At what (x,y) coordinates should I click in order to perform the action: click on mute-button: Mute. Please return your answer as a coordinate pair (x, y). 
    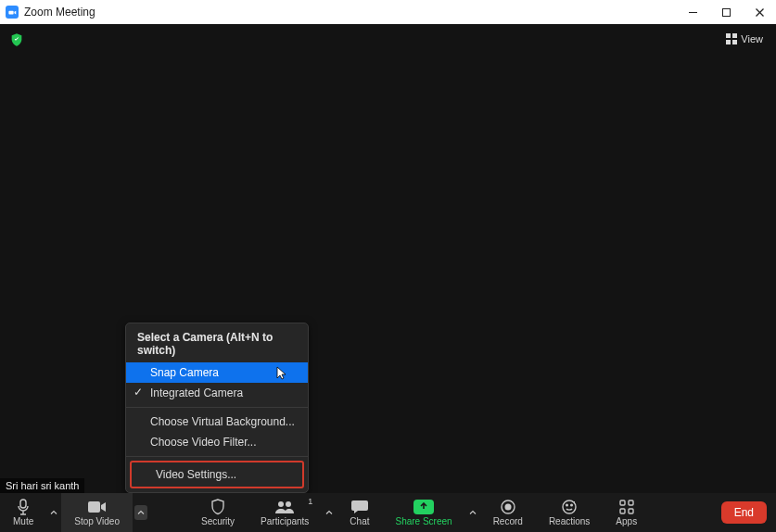
    Looking at the image, I should click on (23, 513).